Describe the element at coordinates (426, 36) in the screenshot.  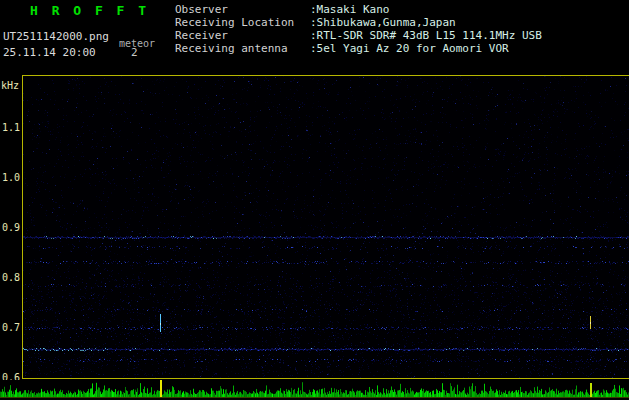
I see `info-value: :RTL-SDR SDR# 43dB L15 114.1MHz USB` at that location.